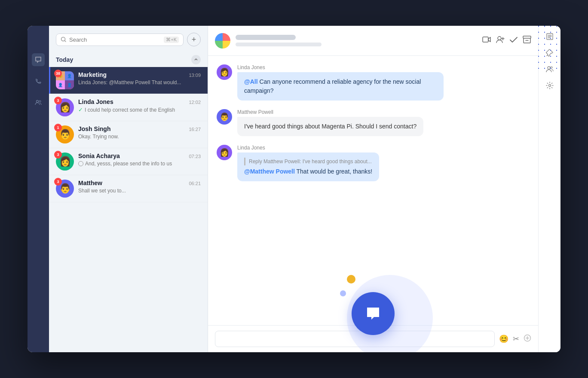  Describe the element at coordinates (128, 59) in the screenshot. I see `section-header: Today` at that location.